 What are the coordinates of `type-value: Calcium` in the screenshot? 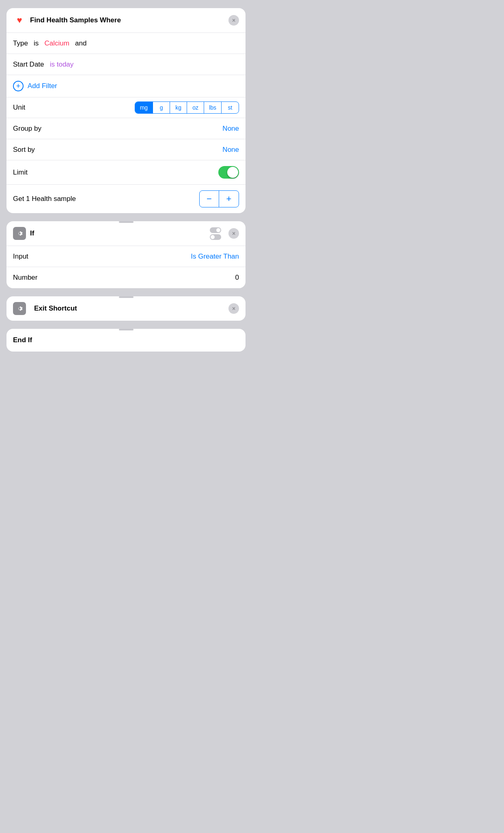 It's located at (57, 43).